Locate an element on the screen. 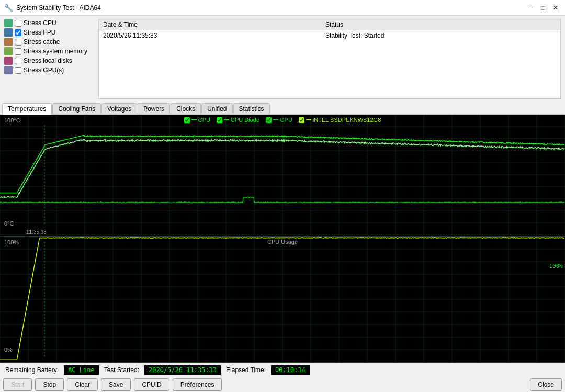  elapsed-label: Elapsed Time: is located at coordinates (246, 370).